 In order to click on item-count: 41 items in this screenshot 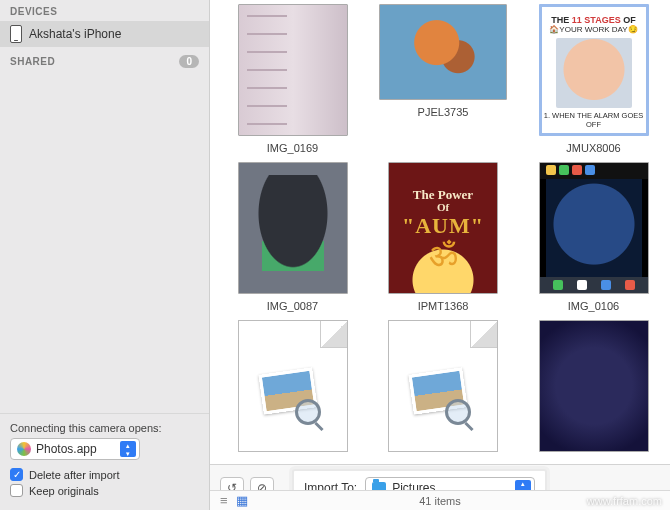, I will do `click(440, 501)`.